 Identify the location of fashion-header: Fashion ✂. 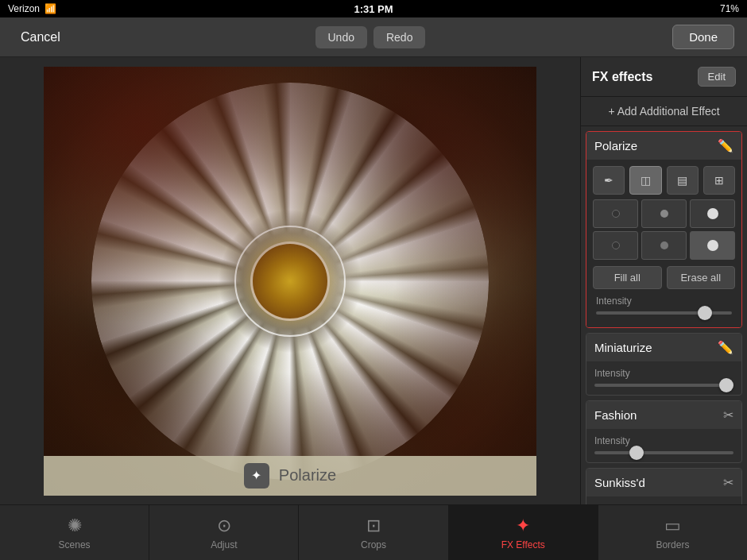
(664, 415).